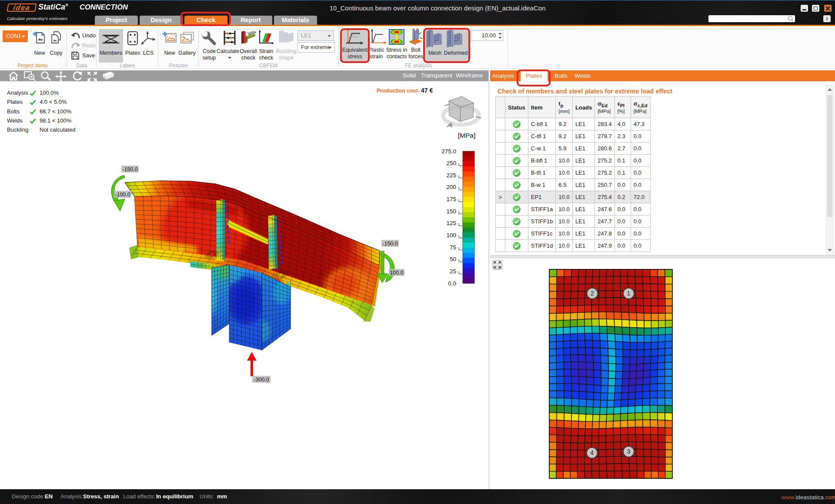  I want to click on svg-text: 50, so click(453, 259).